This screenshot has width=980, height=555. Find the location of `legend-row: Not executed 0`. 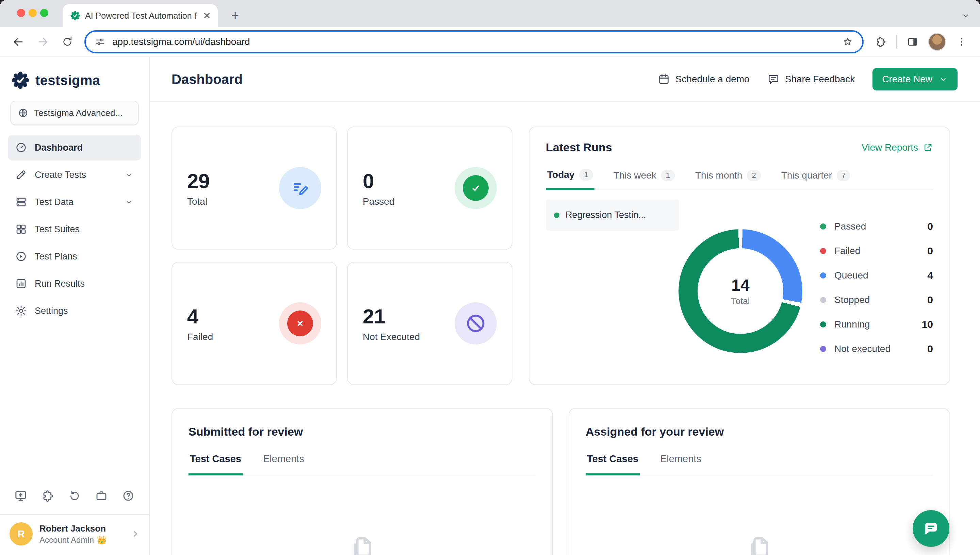

legend-row: Not executed 0 is located at coordinates (877, 349).